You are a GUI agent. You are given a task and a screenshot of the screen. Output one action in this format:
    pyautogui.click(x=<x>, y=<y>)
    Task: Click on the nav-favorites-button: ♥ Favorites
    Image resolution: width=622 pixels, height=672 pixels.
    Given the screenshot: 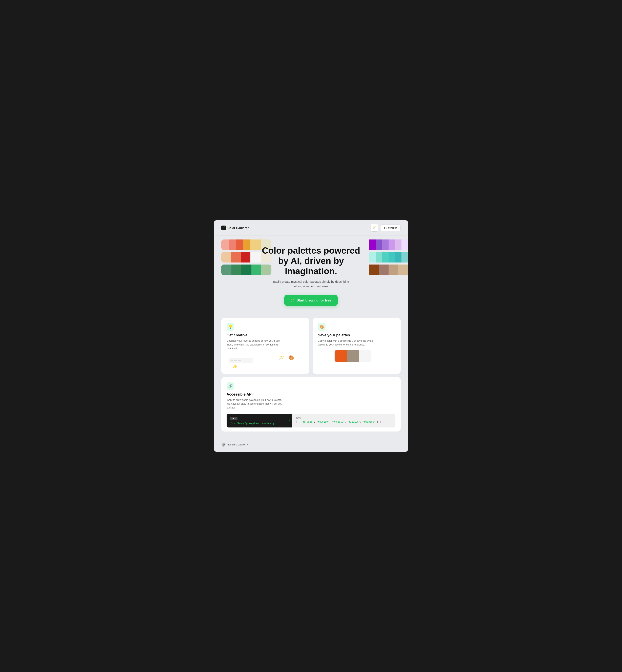 What is the action you would take?
    pyautogui.click(x=390, y=228)
    